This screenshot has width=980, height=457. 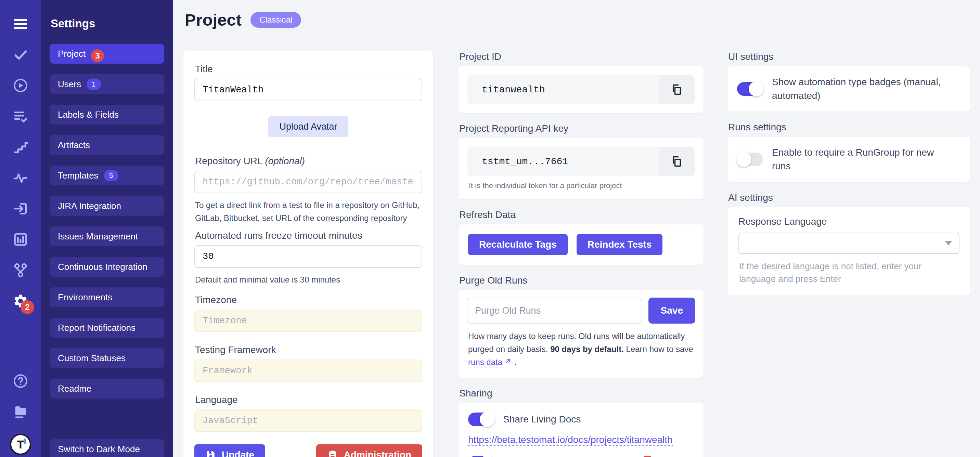 I want to click on help-icon, so click(x=21, y=381).